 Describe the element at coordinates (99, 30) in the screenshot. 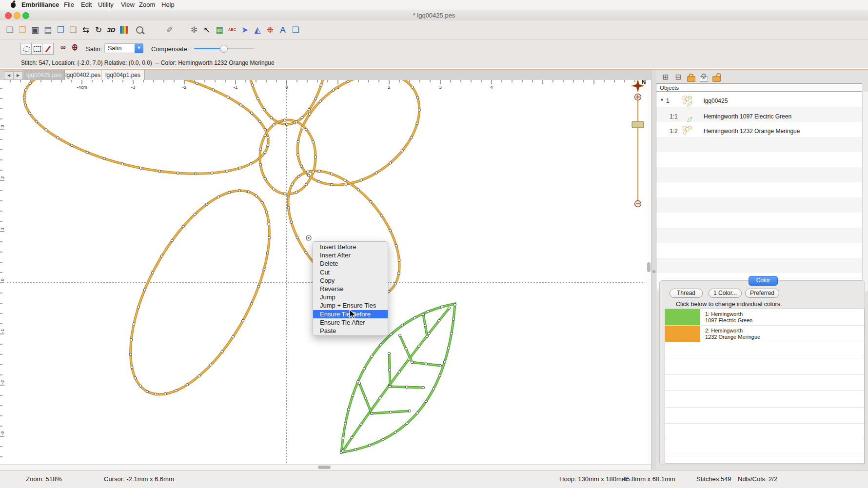

I see `rotate-icon: ↻` at that location.